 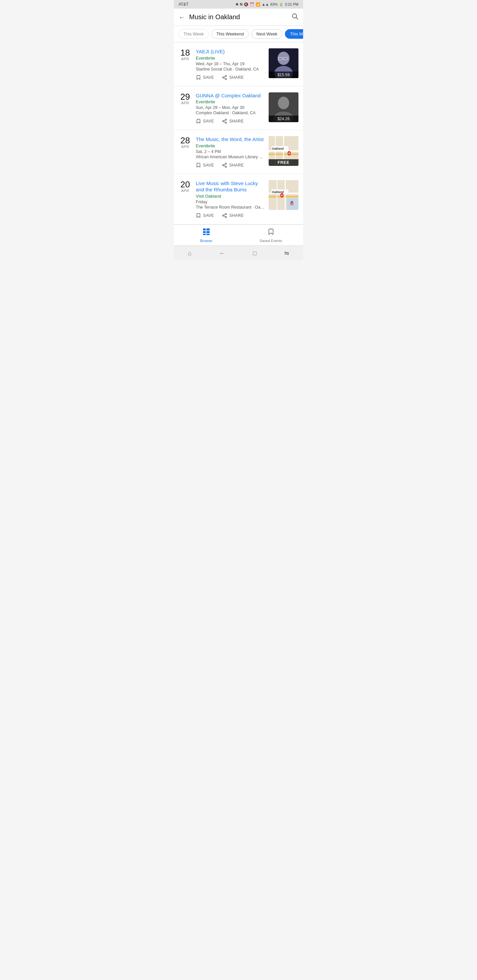 I want to click on mute-icon: 🔇, so click(x=246, y=5).